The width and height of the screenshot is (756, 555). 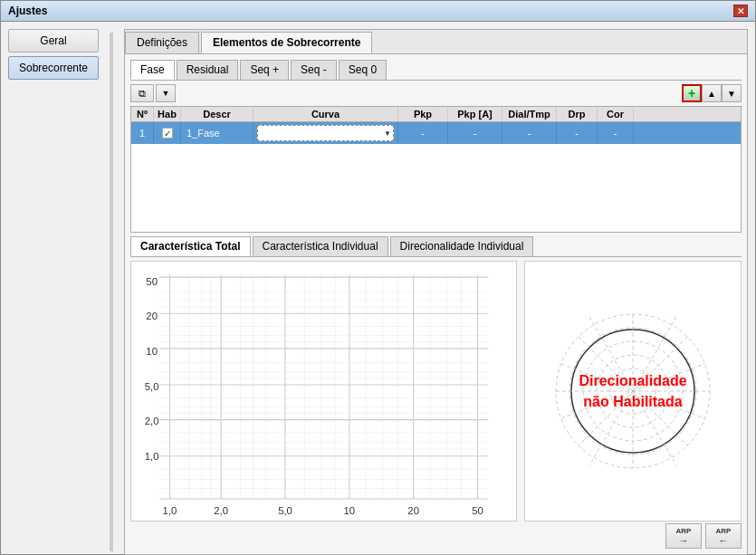 What do you see at coordinates (53, 41) in the screenshot?
I see `geral-button: Geral` at bounding box center [53, 41].